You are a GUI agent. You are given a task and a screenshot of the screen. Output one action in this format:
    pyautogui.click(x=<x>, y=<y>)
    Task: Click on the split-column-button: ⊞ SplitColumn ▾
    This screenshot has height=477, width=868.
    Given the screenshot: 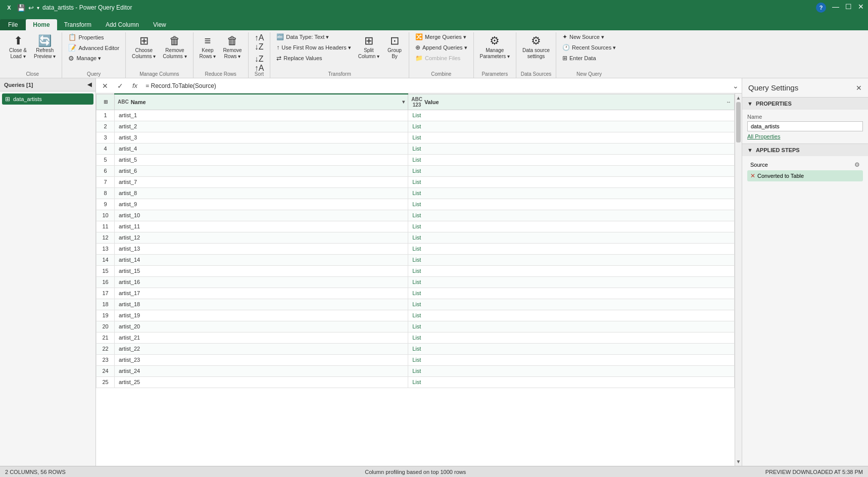 What is the action you would take?
    pyautogui.click(x=369, y=47)
    